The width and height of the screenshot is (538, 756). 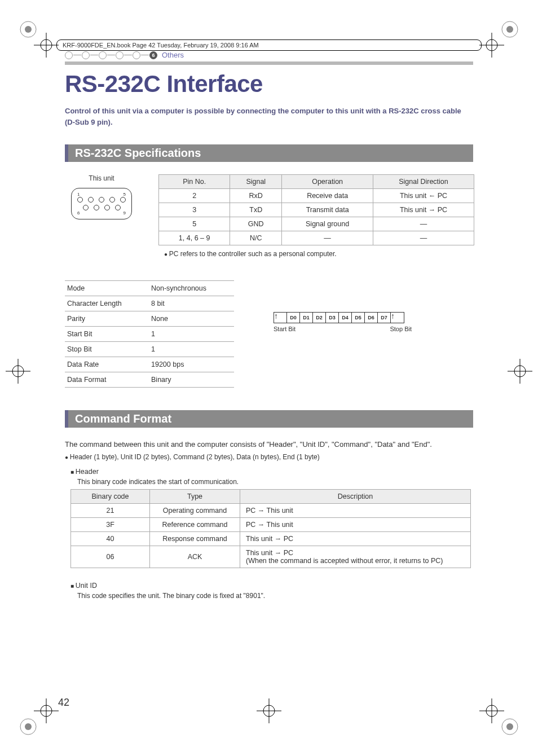 What do you see at coordinates (256, 210) in the screenshot?
I see `cell: TxD` at bounding box center [256, 210].